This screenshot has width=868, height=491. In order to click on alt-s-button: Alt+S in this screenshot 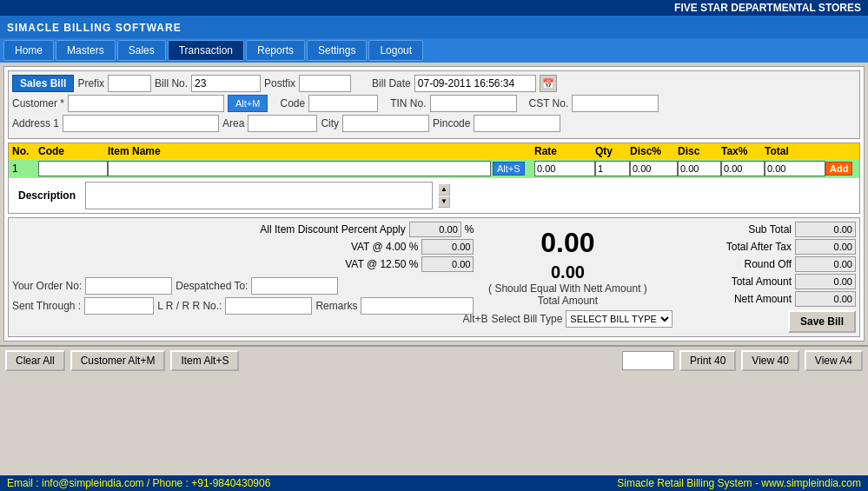, I will do `click(509, 169)`.